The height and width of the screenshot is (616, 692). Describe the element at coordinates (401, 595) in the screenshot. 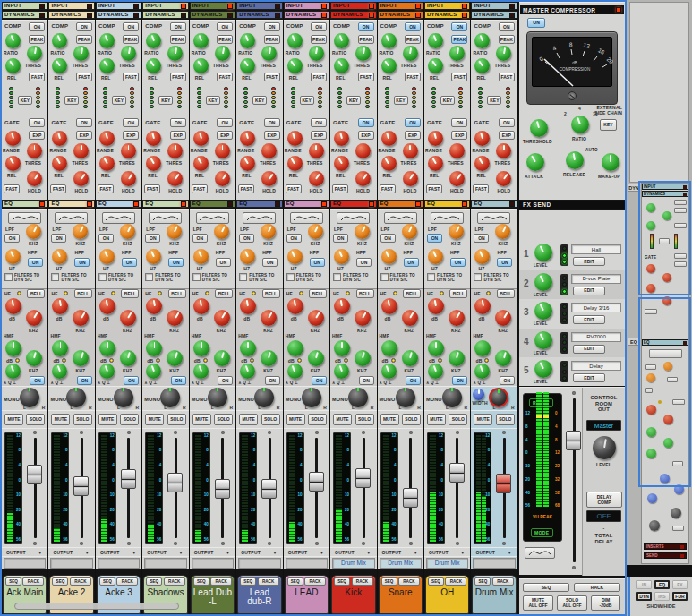

I see `channel-name-tag: SEQ RACK Snare` at that location.